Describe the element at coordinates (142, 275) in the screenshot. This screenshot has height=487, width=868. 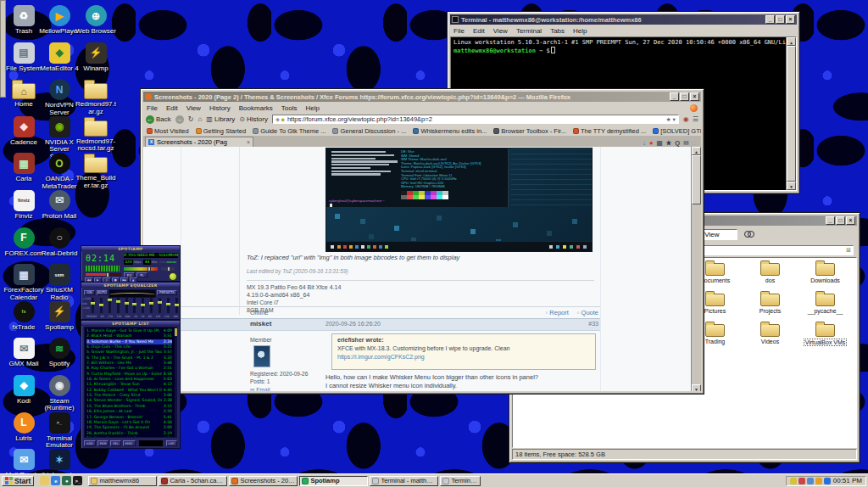
I see `pl-toggle-button: PL` at that location.